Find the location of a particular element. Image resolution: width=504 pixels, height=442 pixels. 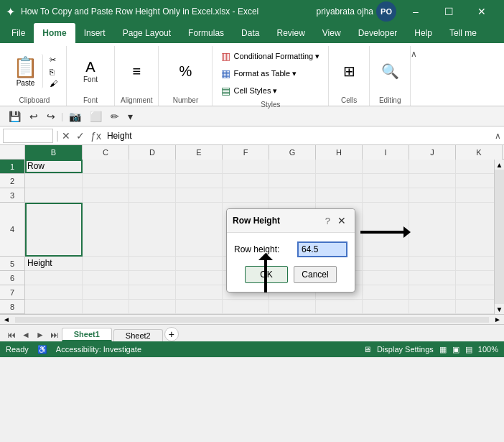

col-header-b: B is located at coordinates (54, 152).